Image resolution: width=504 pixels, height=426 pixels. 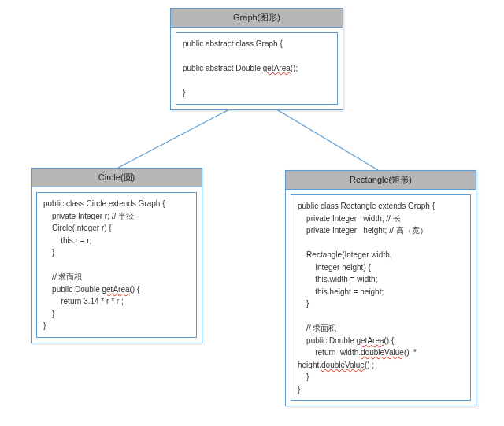 What do you see at coordinates (88, 216) in the screenshot?
I see `code-line: private Integer r; // 半径` at bounding box center [88, 216].